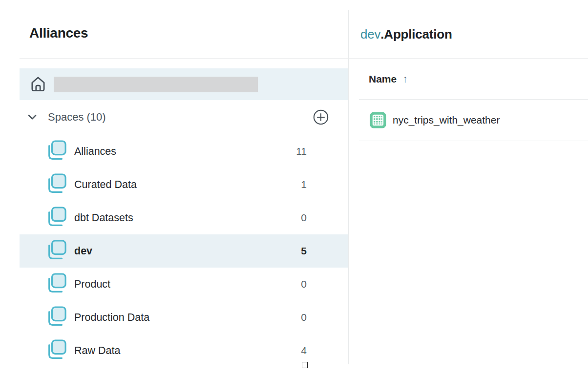 The width and height of the screenshot is (588, 376). I want to click on sidebar-header-divider, so click(184, 59).